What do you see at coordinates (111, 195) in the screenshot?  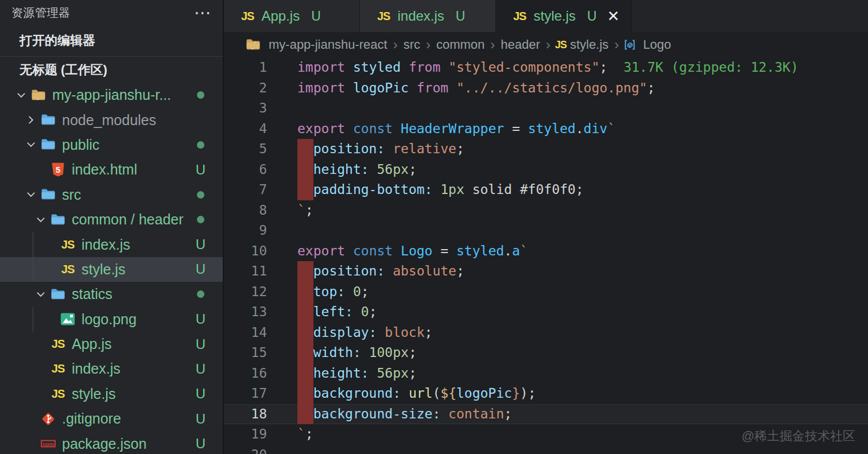 I see `tree-item-src: src` at bounding box center [111, 195].